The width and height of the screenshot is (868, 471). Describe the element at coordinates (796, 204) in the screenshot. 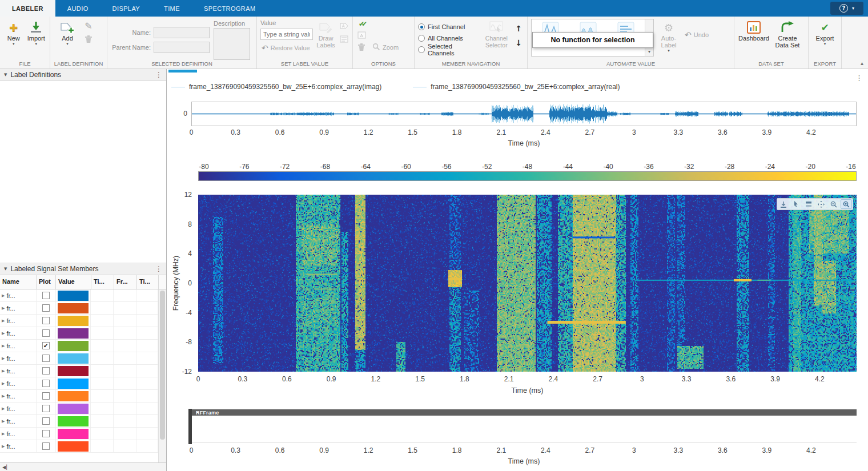

I see `pointer-icon` at that location.